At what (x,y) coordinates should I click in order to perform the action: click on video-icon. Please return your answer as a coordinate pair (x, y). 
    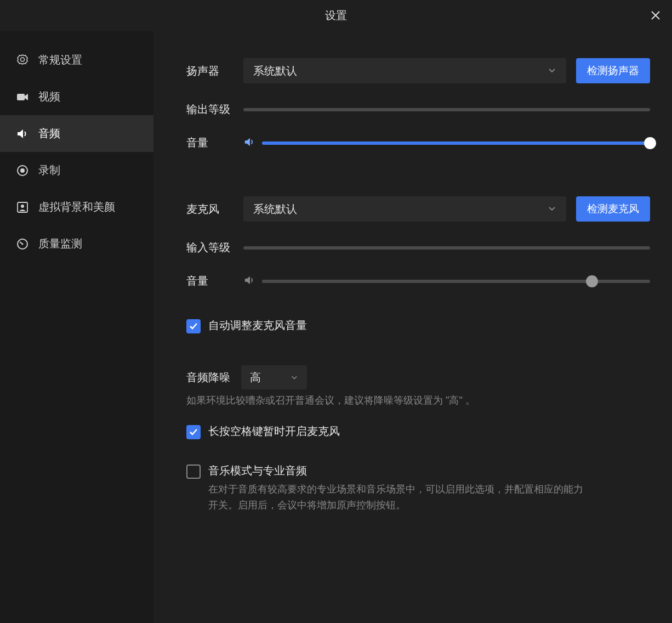
    Looking at the image, I should click on (22, 97).